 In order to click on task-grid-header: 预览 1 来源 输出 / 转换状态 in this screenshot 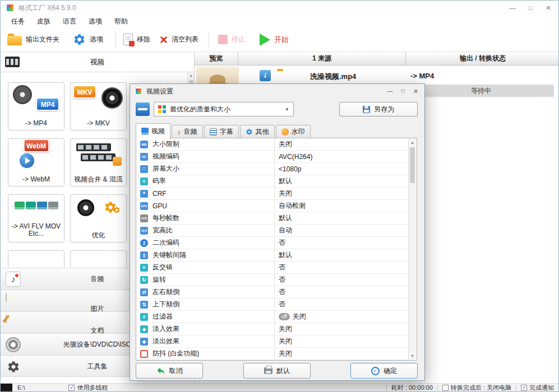, I will do `click(377, 59)`.